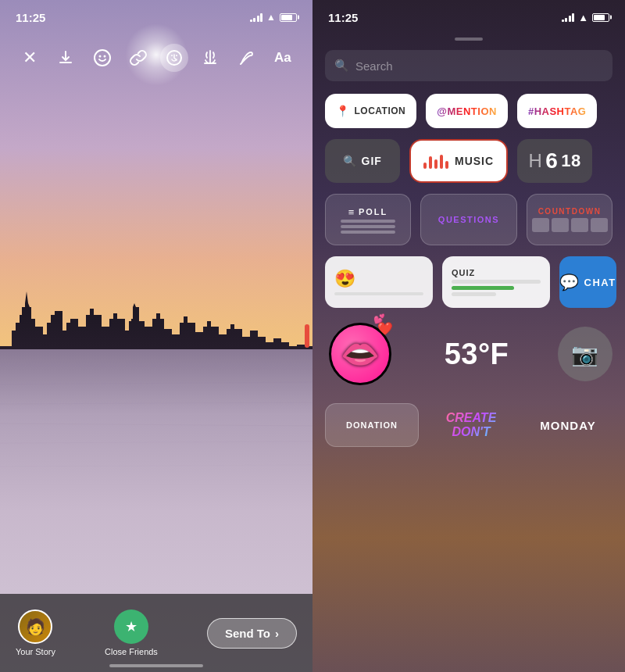 The height and width of the screenshot is (672, 625). What do you see at coordinates (156, 666) in the screenshot?
I see `home-indicator-left` at bounding box center [156, 666].